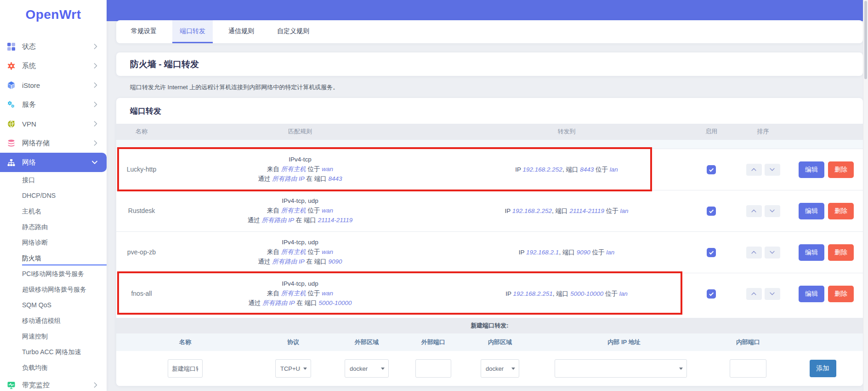 The image size is (868, 391). What do you see at coordinates (96, 143) in the screenshot?
I see `chevron-right-icon` at bounding box center [96, 143].